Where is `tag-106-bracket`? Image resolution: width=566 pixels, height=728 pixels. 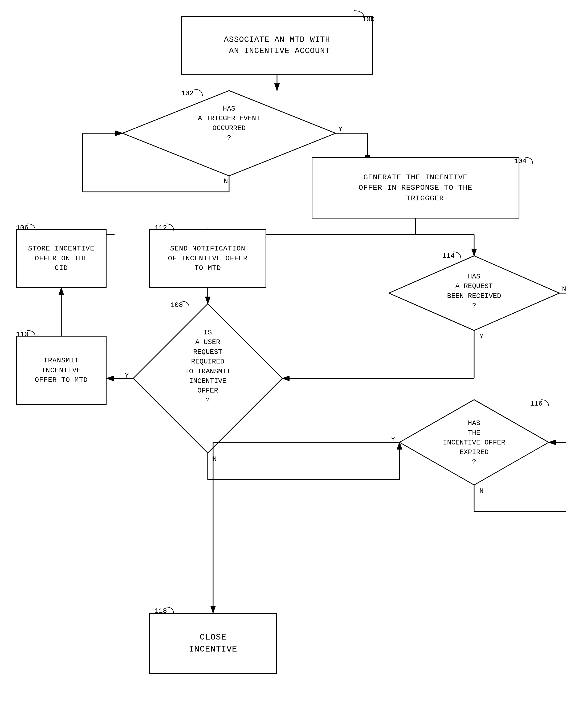
tag-106-bracket is located at coordinates (30, 228).